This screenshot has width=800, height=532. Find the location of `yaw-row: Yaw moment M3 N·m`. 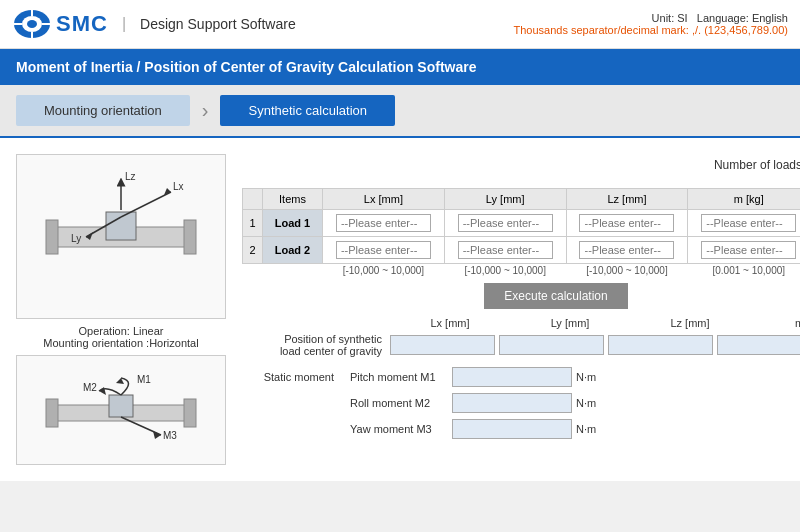

yaw-row: Yaw moment M3 N·m is located at coordinates (521, 429).